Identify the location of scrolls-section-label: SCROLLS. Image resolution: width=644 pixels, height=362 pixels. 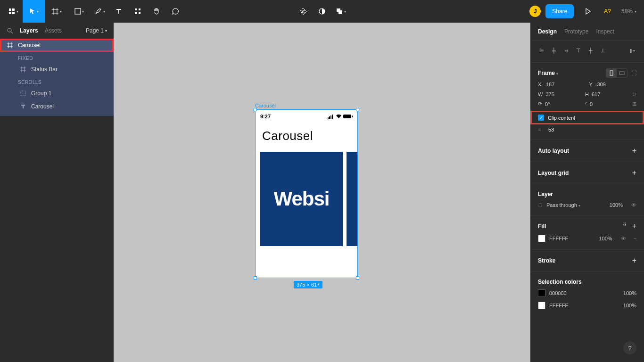
(57, 81).